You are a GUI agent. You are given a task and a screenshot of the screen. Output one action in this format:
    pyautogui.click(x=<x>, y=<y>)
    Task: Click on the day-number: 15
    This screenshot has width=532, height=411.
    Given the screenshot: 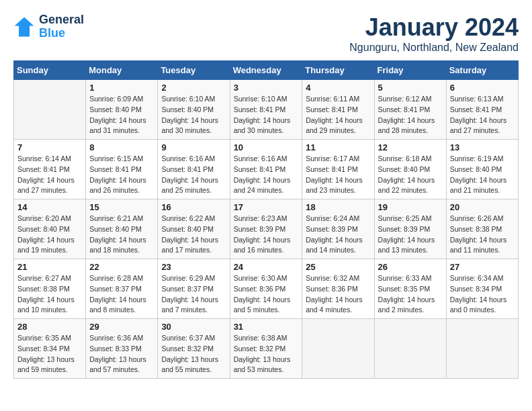 What is the action you would take?
    pyautogui.click(x=122, y=207)
    